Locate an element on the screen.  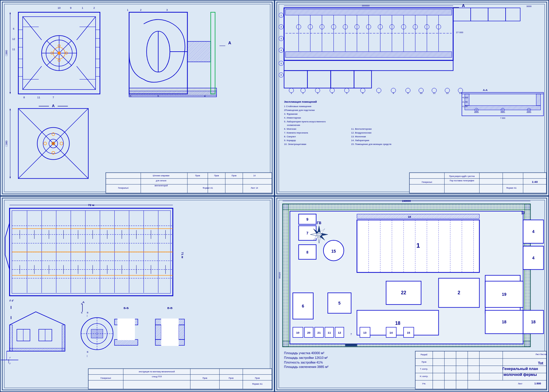
svg-text: вентиляторой is located at coordinates (161, 186).